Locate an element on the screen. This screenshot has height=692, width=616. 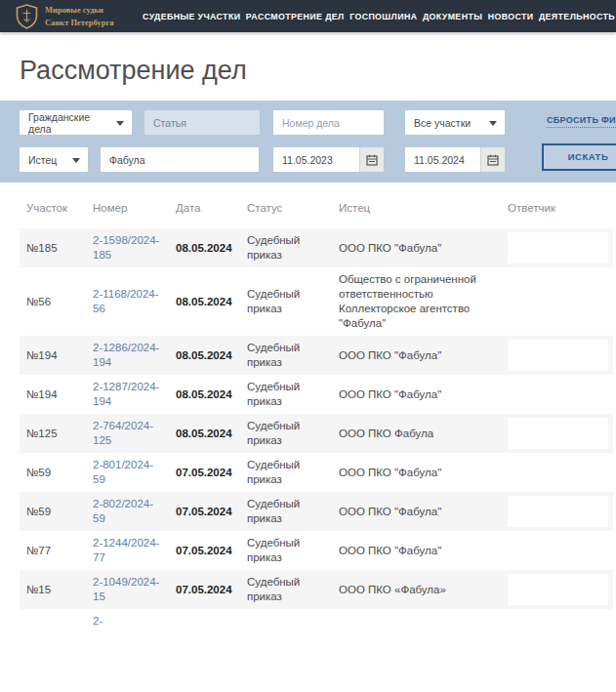
case-number-link: 2-1287/2024-194 is located at coordinates (126, 394).